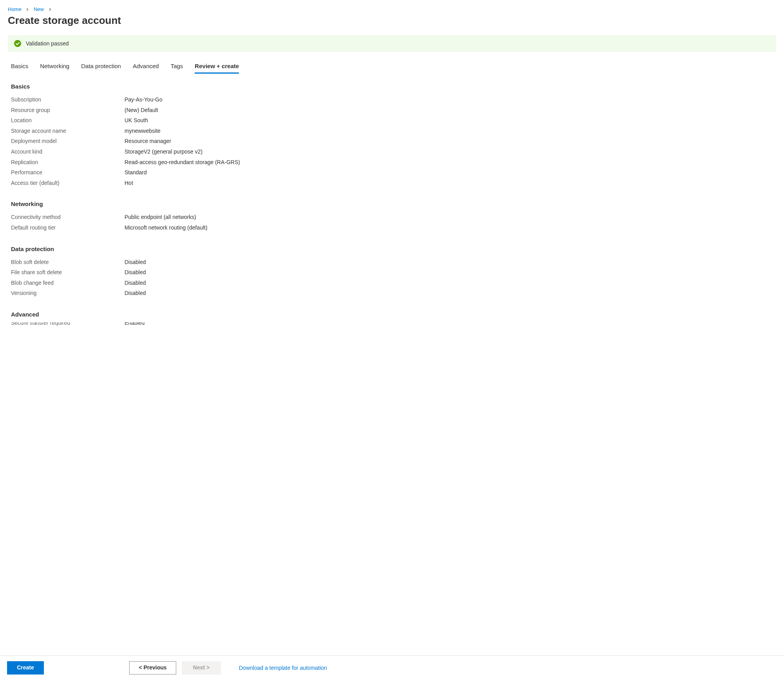 This screenshot has height=680, width=784. What do you see at coordinates (394, 283) in the screenshot?
I see `kv-row: Blob change feed Disabled` at bounding box center [394, 283].